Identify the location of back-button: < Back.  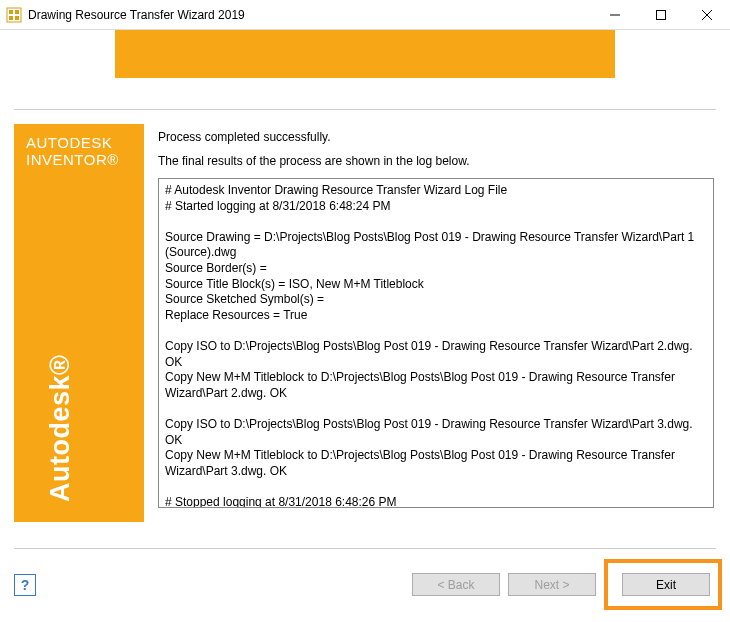
(456, 584).